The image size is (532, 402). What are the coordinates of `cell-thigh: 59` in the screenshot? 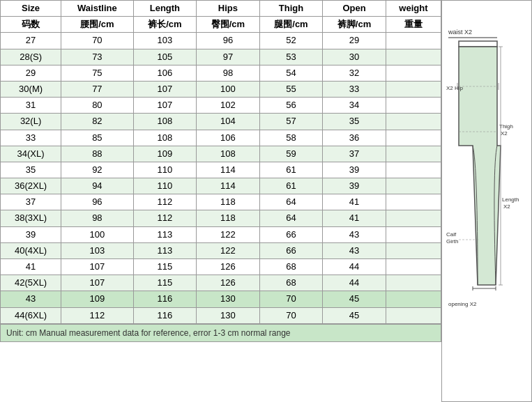 It's located at (291, 153).